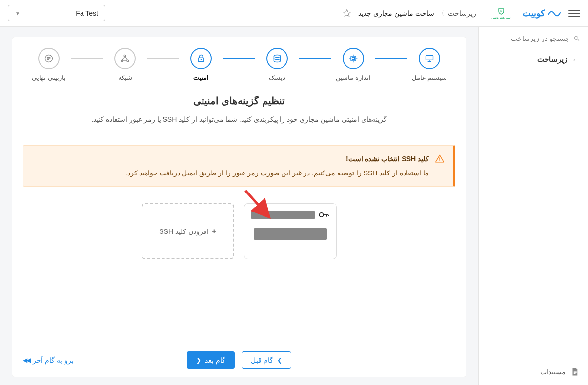  I want to click on page-title: تنظیم گزینه‌های امنیتی, so click(239, 101).